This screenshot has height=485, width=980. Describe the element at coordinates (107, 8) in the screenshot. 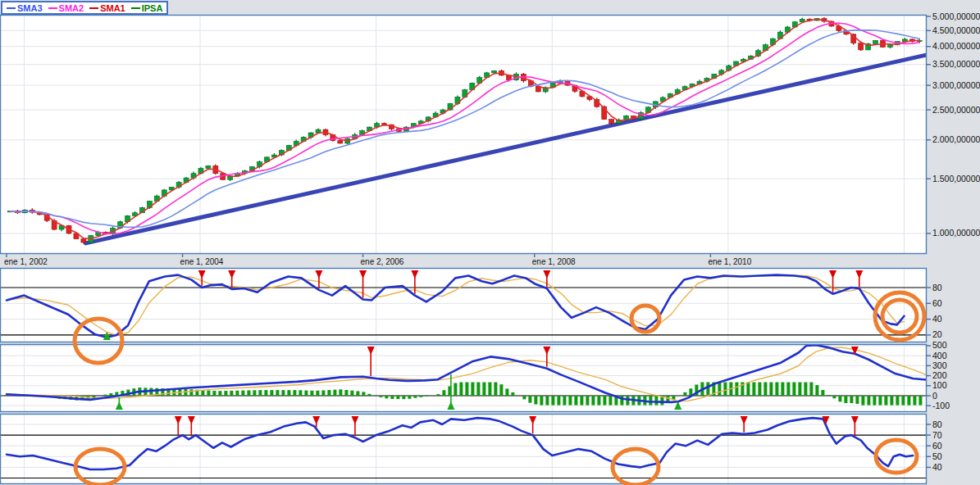

I see `legend-item-sma1: SMA1` at that location.